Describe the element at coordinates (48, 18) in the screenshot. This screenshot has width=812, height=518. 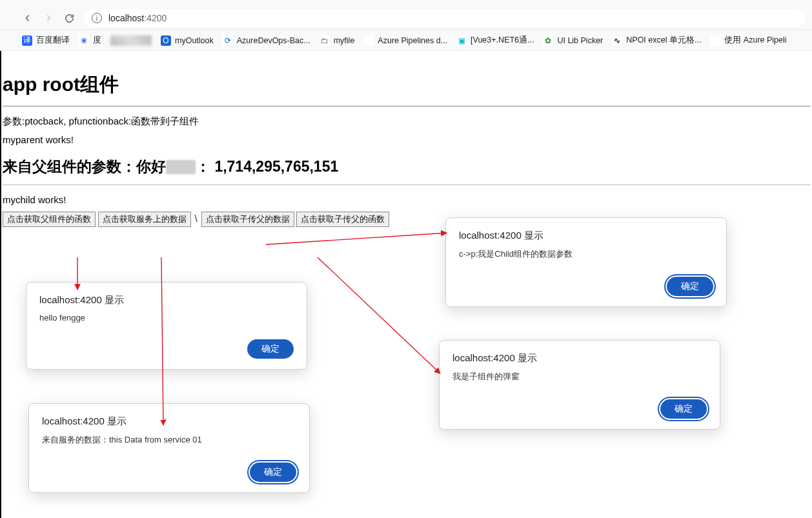
I see `arrow-right-icon` at that location.